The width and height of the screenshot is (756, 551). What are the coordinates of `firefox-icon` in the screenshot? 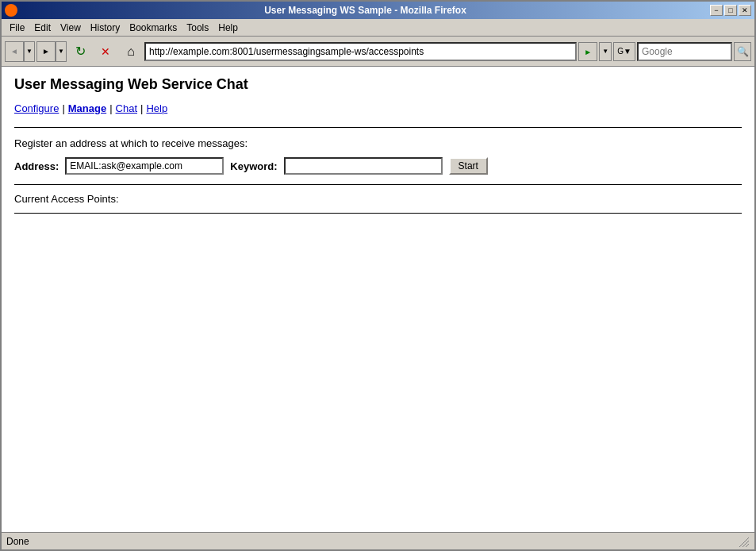 It's located at (11, 10).